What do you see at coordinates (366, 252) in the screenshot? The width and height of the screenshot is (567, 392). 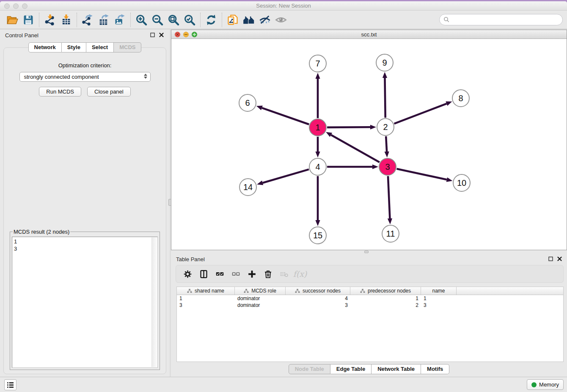 I see `splitter-grip` at bounding box center [366, 252].